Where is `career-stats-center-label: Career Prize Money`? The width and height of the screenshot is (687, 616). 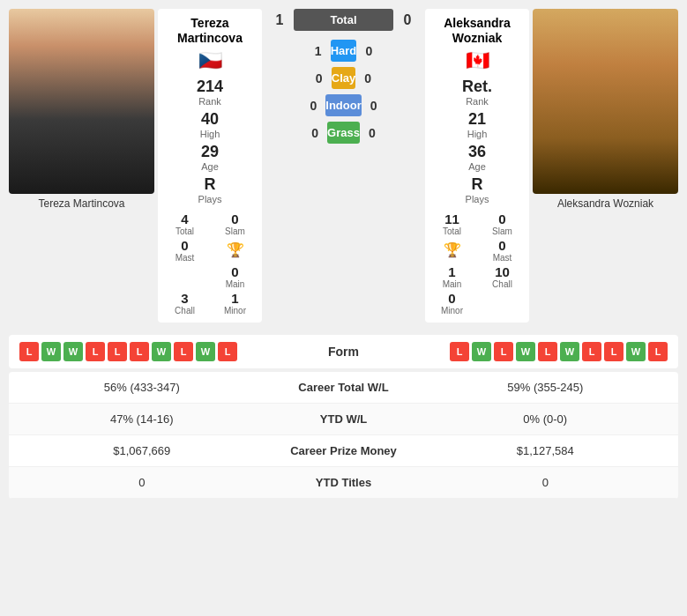 career-stats-center-label: Career Prize Money is located at coordinates (344, 451).